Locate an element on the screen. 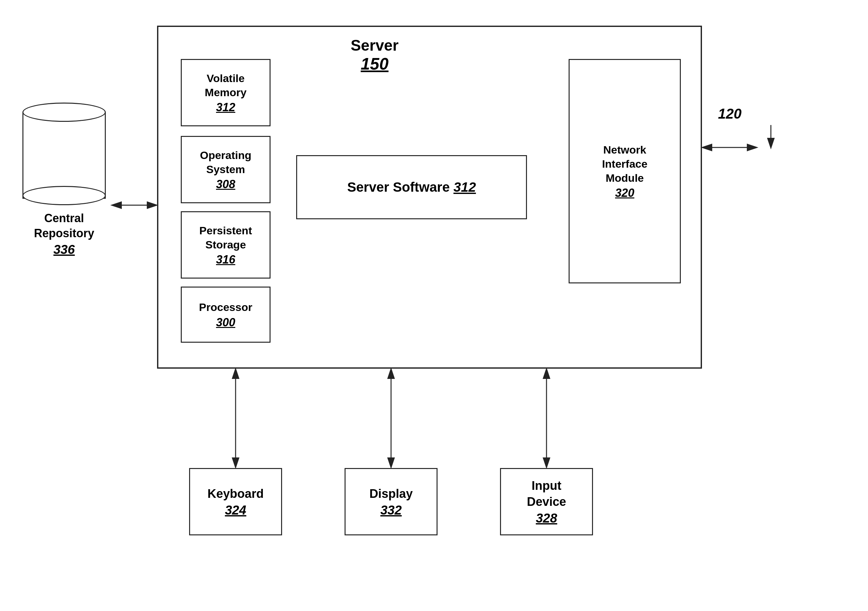  volatile-memory-box: VolatileMemory 312 is located at coordinates (226, 93).